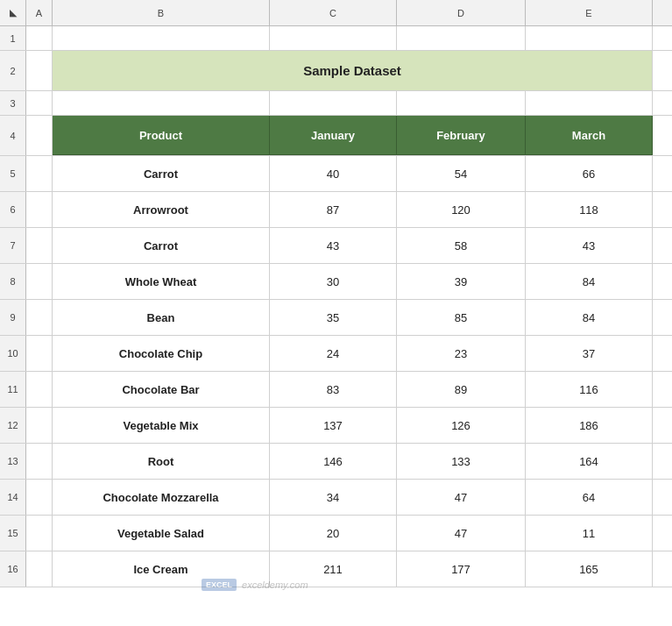 The height and width of the screenshot is (626, 672). Describe the element at coordinates (13, 497) in the screenshot. I see `row-num-14: 14` at that location.